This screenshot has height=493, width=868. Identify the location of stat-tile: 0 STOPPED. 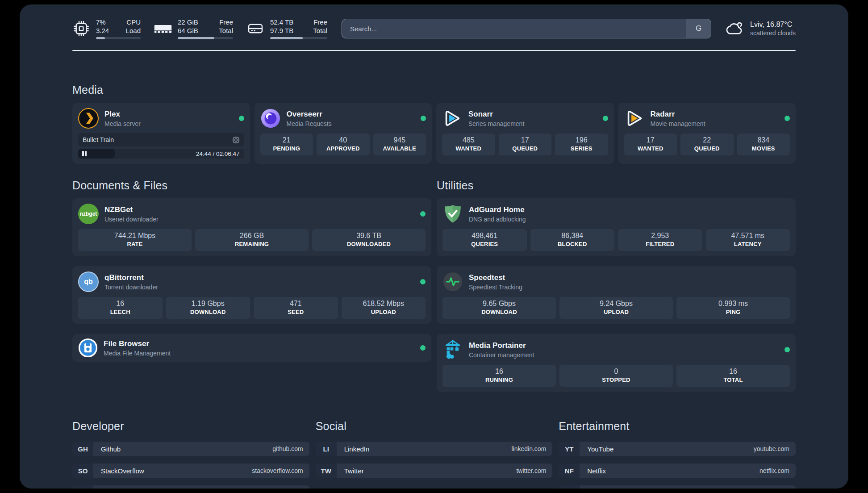
(616, 376).